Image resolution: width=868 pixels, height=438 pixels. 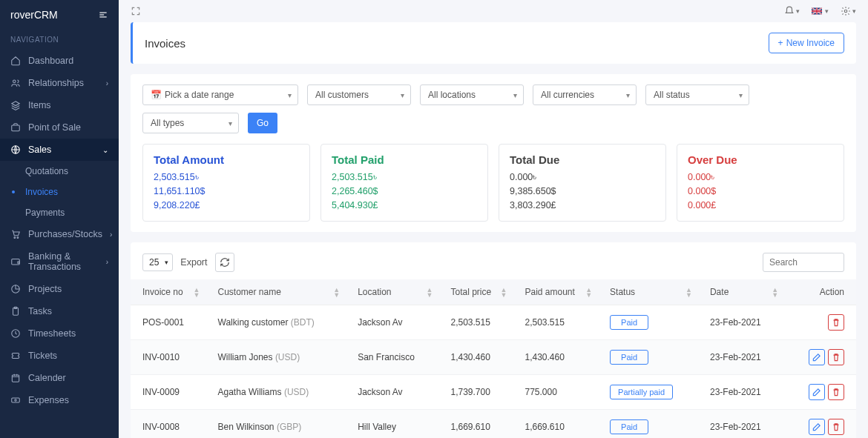 I want to click on refresh-button, so click(x=225, y=262).